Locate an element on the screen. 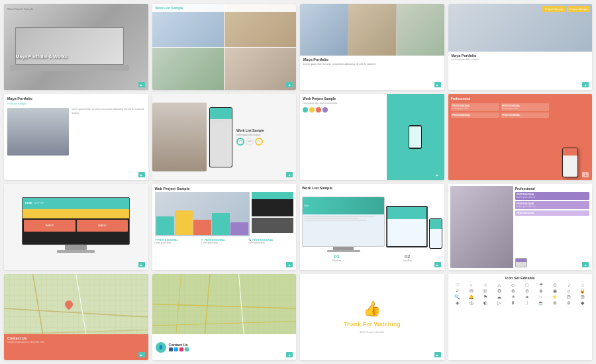  slide6-play is located at coordinates (289, 175).